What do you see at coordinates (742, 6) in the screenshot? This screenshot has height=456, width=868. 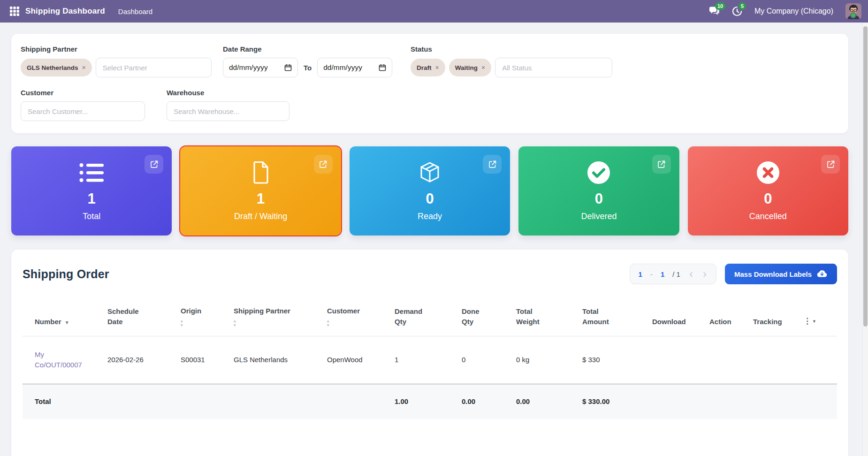 I see `activities-badge: 5` at bounding box center [742, 6].